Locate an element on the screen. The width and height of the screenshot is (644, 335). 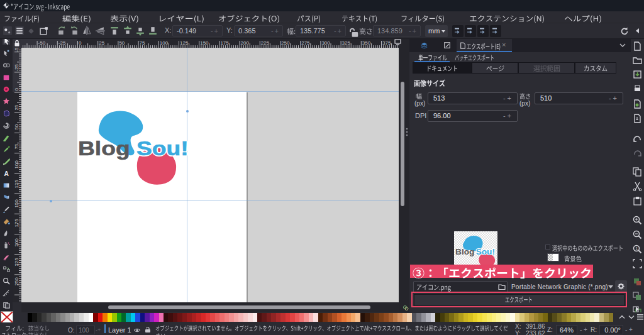
svg-text: 325 is located at coordinates (347, 43).